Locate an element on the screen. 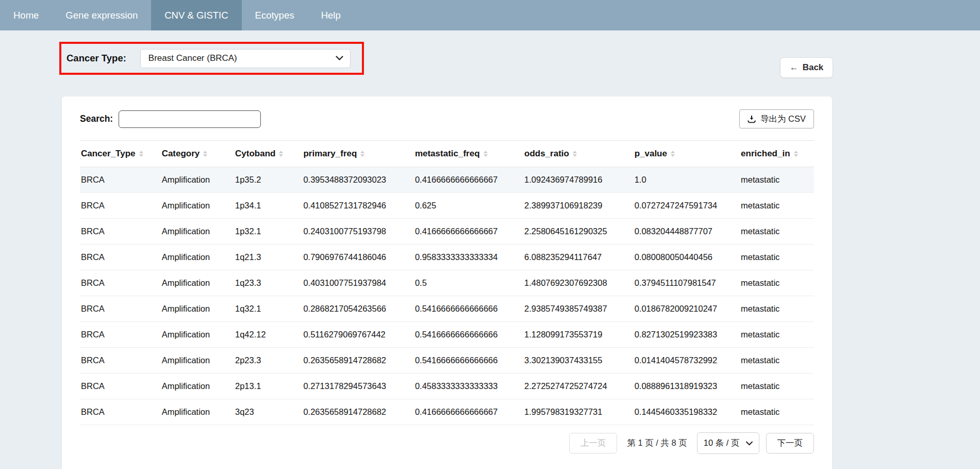 This screenshot has height=469, width=980. back-button-label: Back is located at coordinates (813, 68).